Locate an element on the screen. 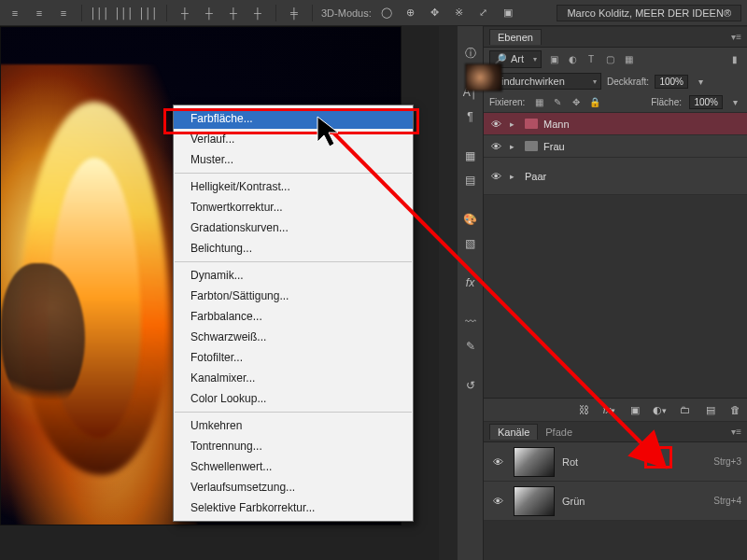  fx-panel-icon: fx is located at coordinates (471, 283).